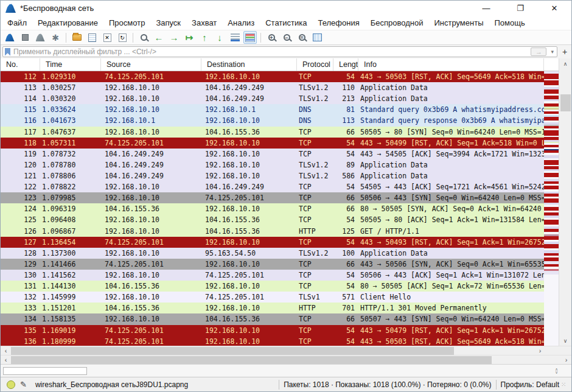 The height and width of the screenshot is (392, 572). I want to click on menu-item-6: Статистика, so click(286, 23).